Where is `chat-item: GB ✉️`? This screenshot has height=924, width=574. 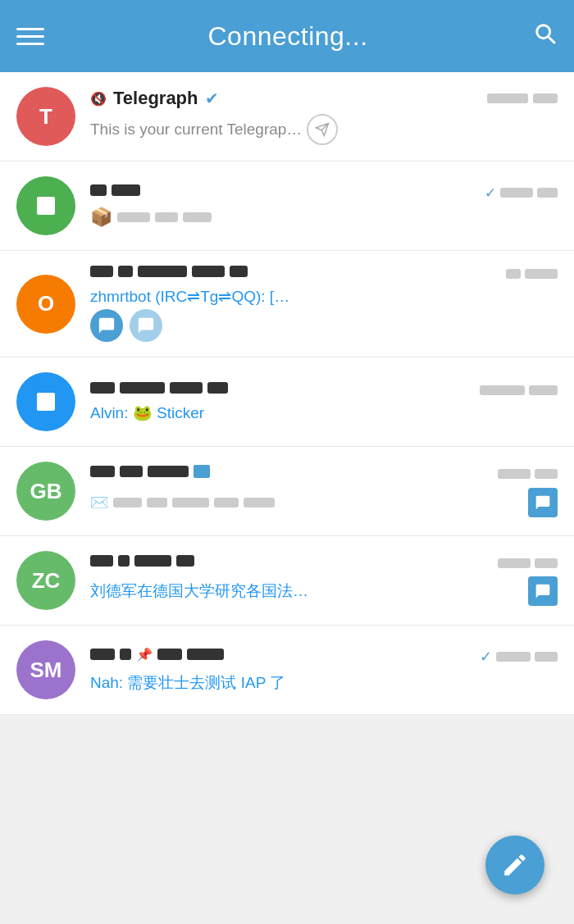
chat-item: GB ✉️ is located at coordinates (287, 492).